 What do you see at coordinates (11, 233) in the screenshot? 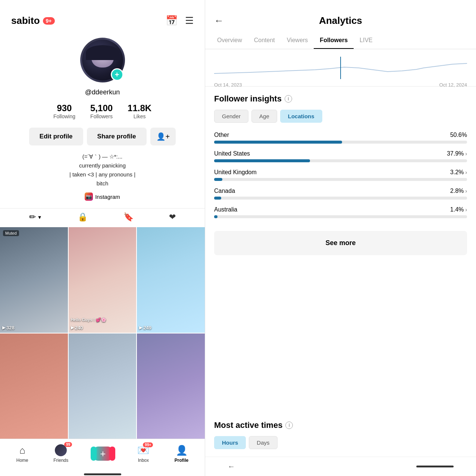
I see `muted-badge: Muted` at bounding box center [11, 233].